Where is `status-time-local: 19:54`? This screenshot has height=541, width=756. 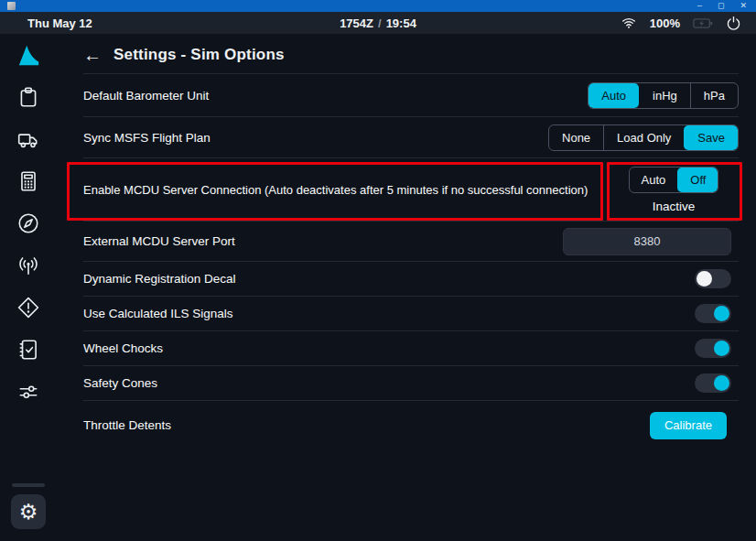
status-time-local: 19:54 is located at coordinates (401, 24).